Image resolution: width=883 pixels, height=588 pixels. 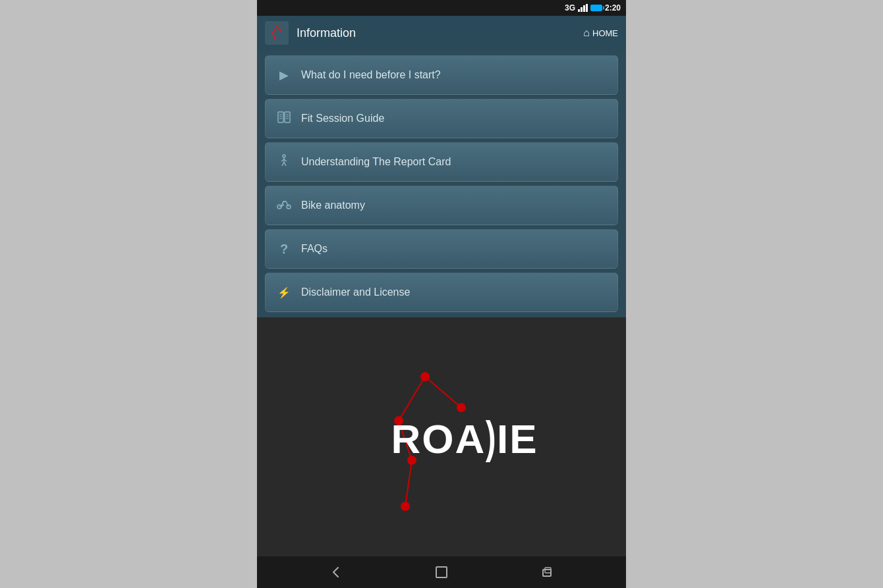 What do you see at coordinates (593, 8) in the screenshot?
I see `status-icons: 3G 2:20` at bounding box center [593, 8].